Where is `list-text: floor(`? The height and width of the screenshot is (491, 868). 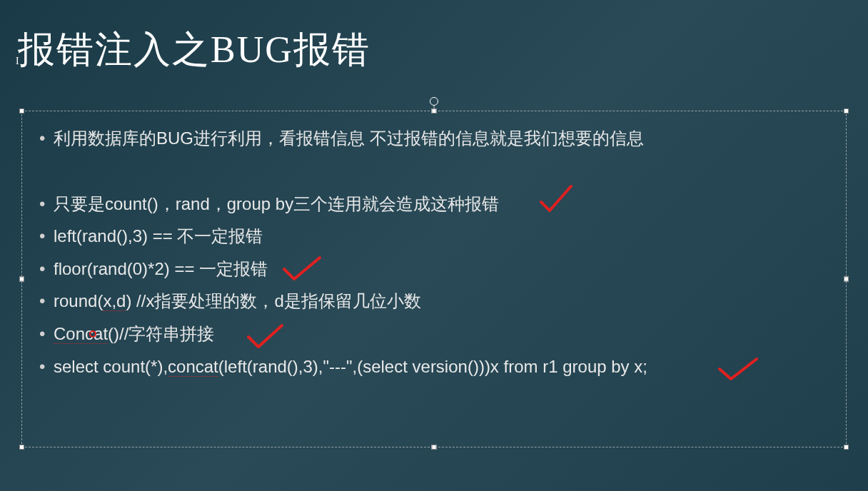
list-text: floor( is located at coordinates (73, 268).